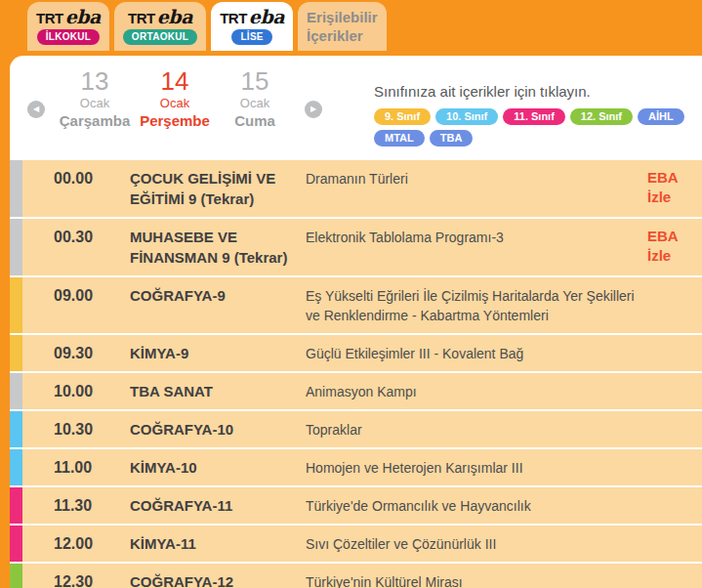 Image resolution: width=702 pixels, height=588 pixels. What do you see at coordinates (355, 189) in the screenshot?
I see `schedule-row: 00.00 ÇOCUK GELİŞİMİ VE EĞİTİMİ 9 (Tekra…` at bounding box center [355, 189].